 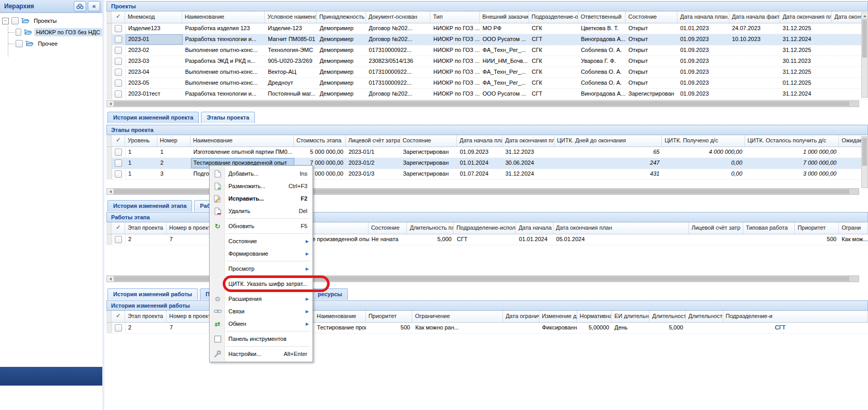 I want to click on column-header: Дата начала факт., so click(x=755, y=17).